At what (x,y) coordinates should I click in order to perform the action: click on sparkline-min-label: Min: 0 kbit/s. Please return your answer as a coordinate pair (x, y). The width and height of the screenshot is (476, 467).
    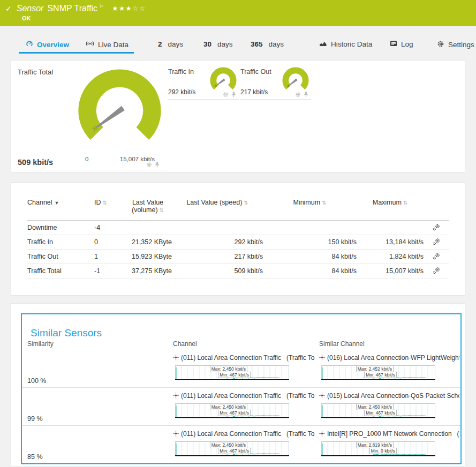
    Looking at the image, I should click on (383, 451).